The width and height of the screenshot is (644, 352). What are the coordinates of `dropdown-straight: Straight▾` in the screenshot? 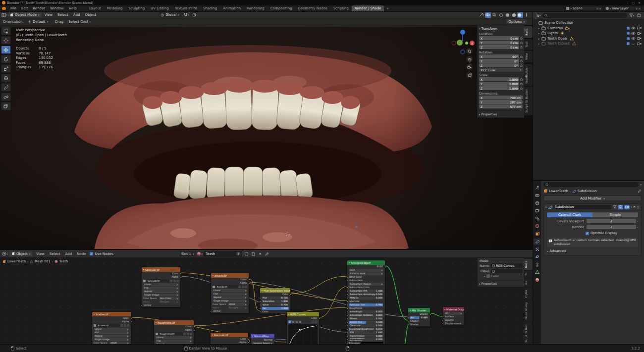 It's located at (169, 302).